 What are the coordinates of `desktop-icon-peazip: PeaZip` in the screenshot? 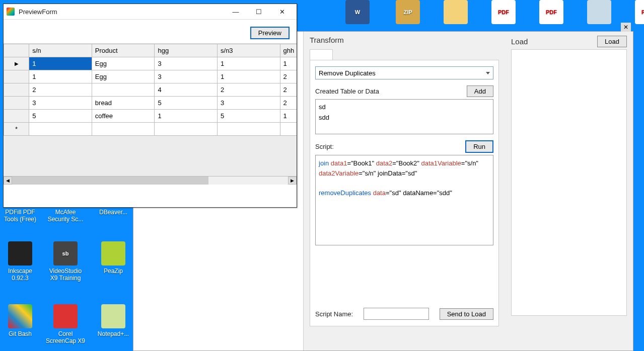 It's located at (113, 258).